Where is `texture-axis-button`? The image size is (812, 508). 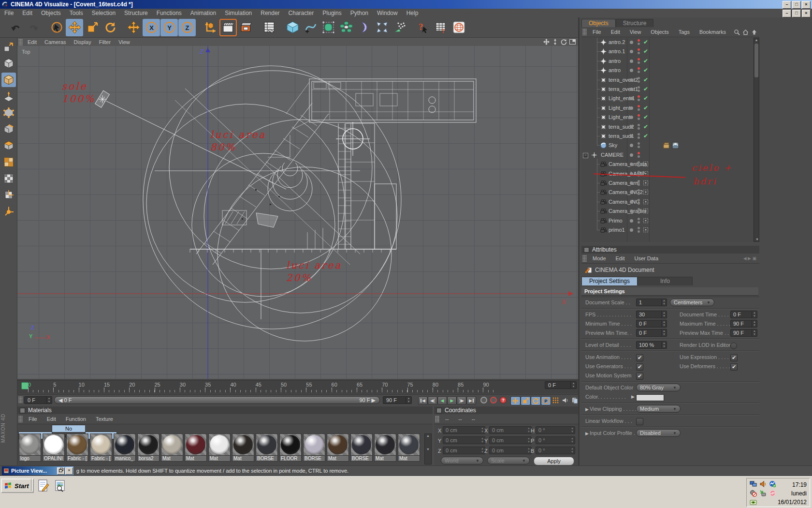
texture-axis-button is located at coordinates (9, 195).